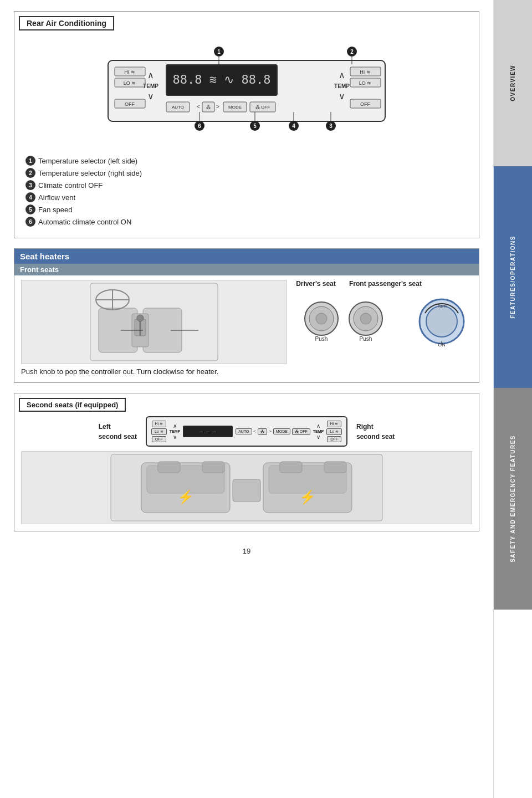  What do you see at coordinates (318, 431) in the screenshot?
I see `right-temp-arrows: ∧ TEMP ∨` at bounding box center [318, 431].